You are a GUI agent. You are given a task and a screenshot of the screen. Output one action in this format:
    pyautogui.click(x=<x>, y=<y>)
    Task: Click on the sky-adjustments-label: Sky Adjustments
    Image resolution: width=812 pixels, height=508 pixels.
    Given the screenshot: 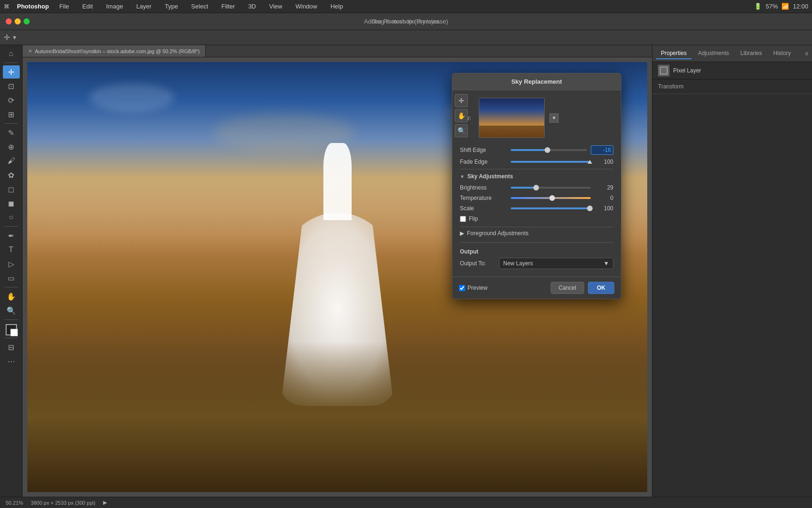 What is the action you would take?
    pyautogui.click(x=490, y=176)
    